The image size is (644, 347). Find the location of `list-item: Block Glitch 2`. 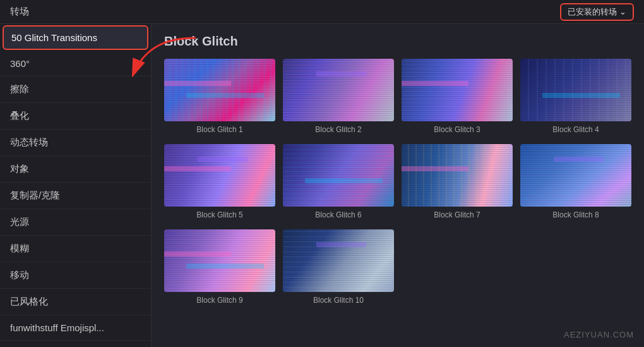

list-item: Block Glitch 2 is located at coordinates (338, 96).